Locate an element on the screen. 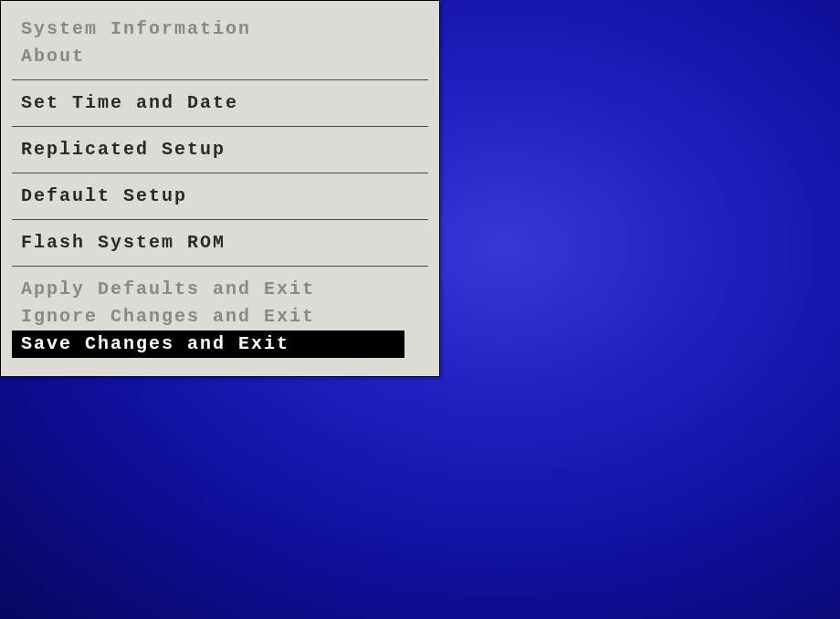  menu-group-info: System Information About is located at coordinates (220, 43).